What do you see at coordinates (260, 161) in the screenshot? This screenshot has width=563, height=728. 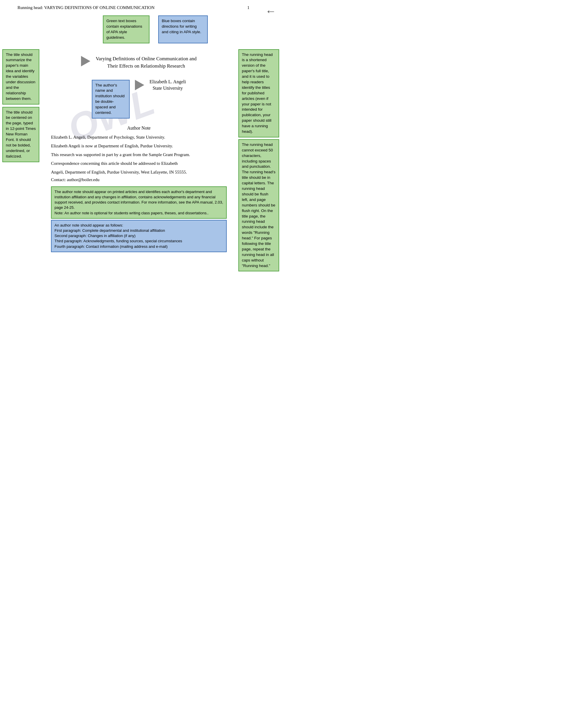 I see `right-sidebar: The running head is a shortened version …` at bounding box center [260, 161].